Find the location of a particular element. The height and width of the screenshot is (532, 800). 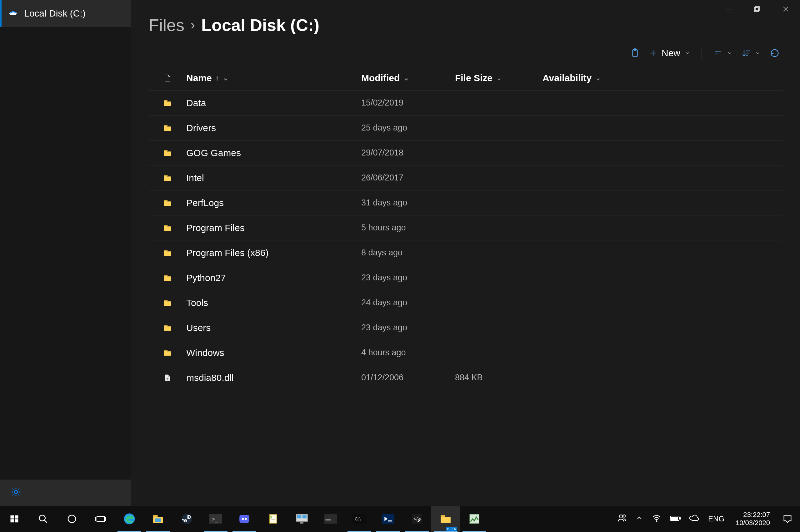

taskbar-app-resource-monitor is located at coordinates (474, 519).